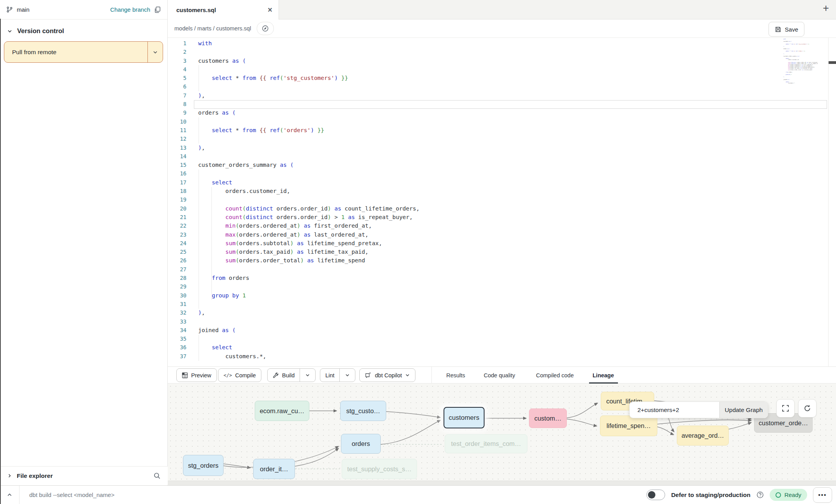 The width and height of the screenshot is (836, 504). Describe the element at coordinates (177, 339) in the screenshot. I see `line-number: 35` at that location.